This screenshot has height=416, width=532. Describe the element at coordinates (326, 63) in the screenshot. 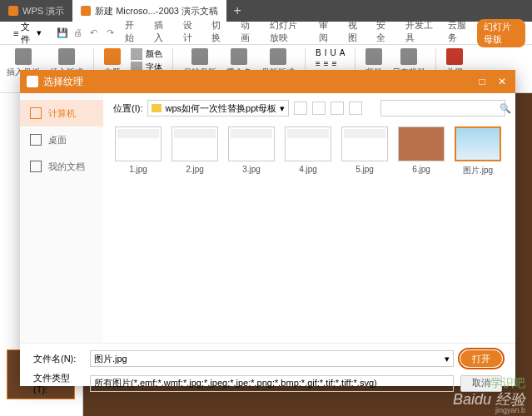

I see `number-icon: ≡` at that location.